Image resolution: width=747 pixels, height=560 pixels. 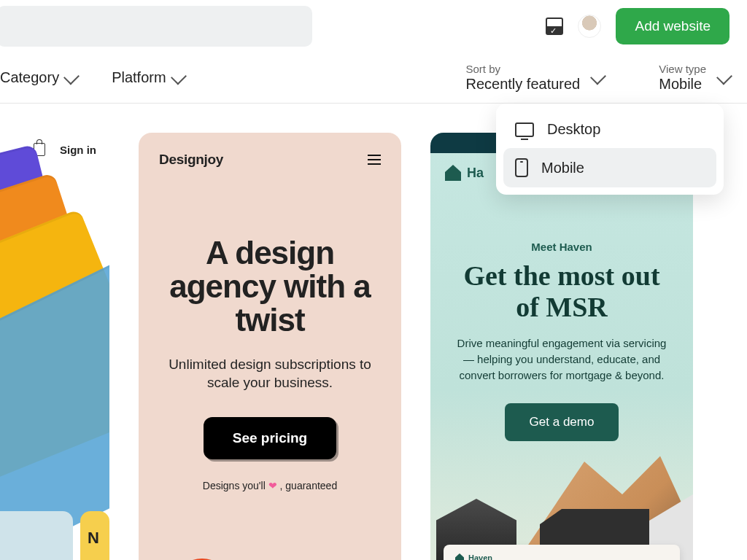 I want to click on illustration, so click(x=562, y=505).